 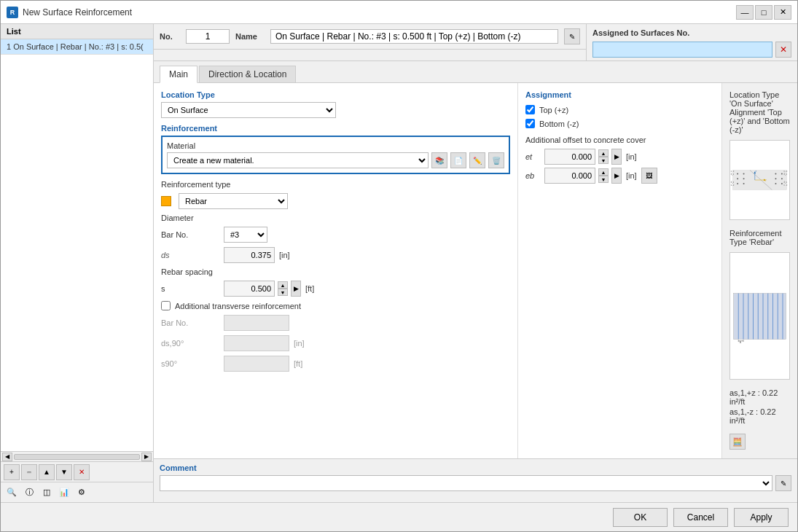 I want to click on transverse-row: Additional transverse reinforcement, so click(x=335, y=306).